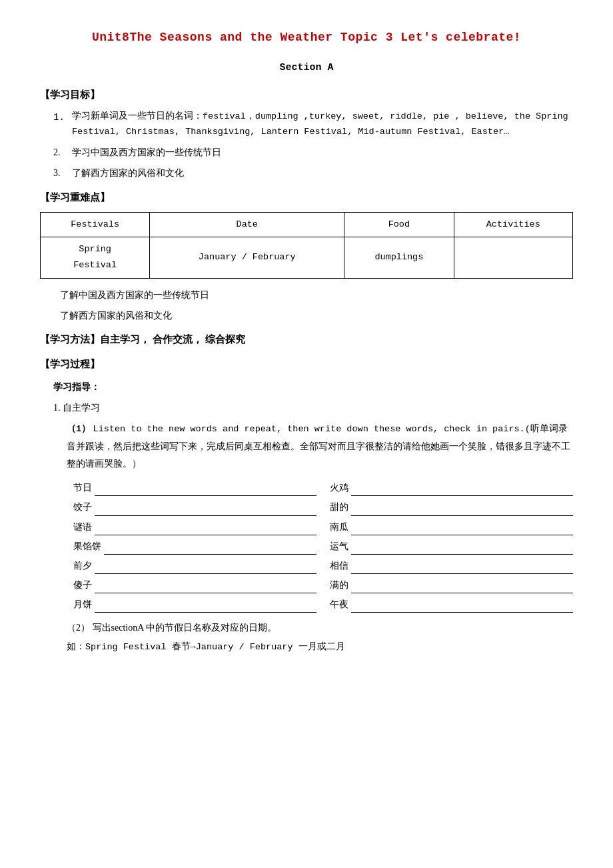 The height and width of the screenshot is (868, 613). What do you see at coordinates (83, 565) in the screenshot?
I see `word-label-qianxi: 前夕` at bounding box center [83, 565].